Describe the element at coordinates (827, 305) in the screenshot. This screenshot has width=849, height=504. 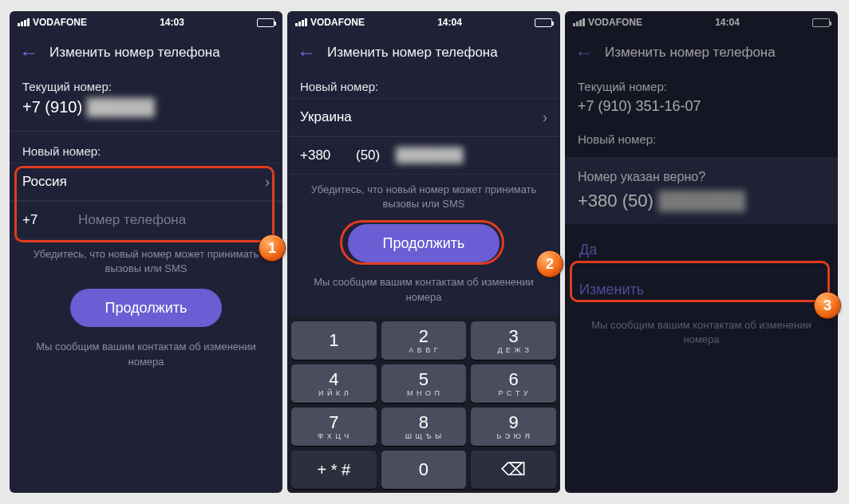
I see `step-badge-3: 3` at that location.